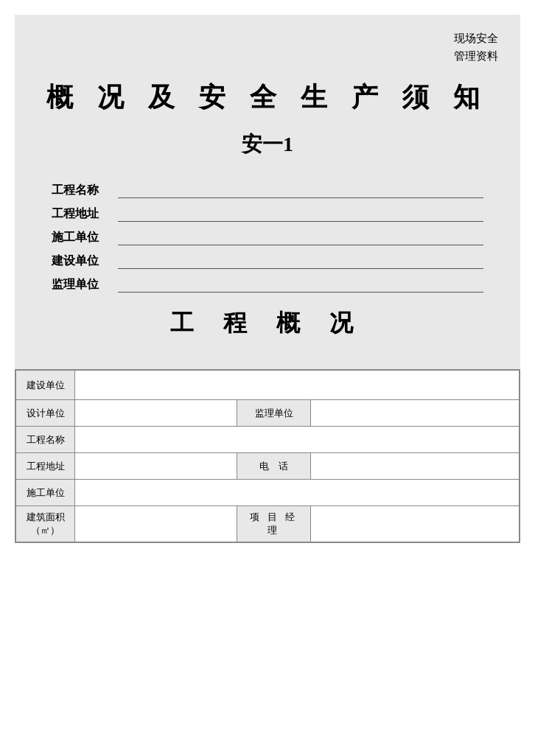 The width and height of the screenshot is (535, 756). What do you see at coordinates (298, 385) in the screenshot?
I see `cell-value-jianshe` at bounding box center [298, 385].